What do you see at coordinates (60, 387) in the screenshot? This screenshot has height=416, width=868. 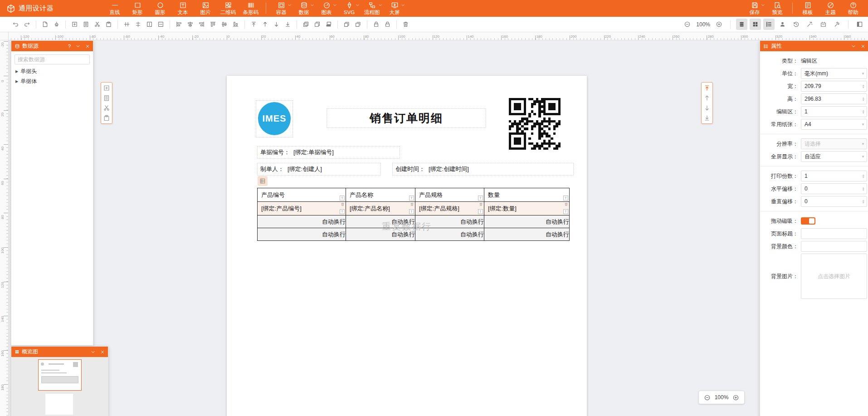 I see `overview-body` at bounding box center [60, 387].